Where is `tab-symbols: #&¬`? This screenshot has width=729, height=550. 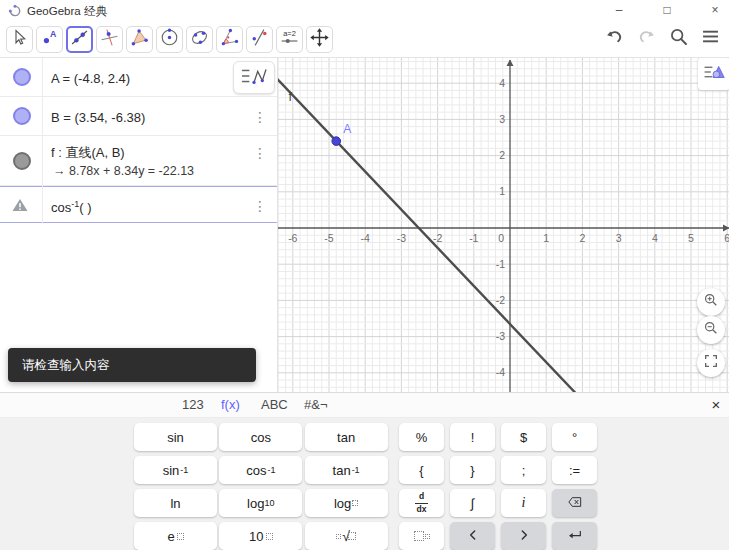
tab-symbols: #&¬ is located at coordinates (316, 404).